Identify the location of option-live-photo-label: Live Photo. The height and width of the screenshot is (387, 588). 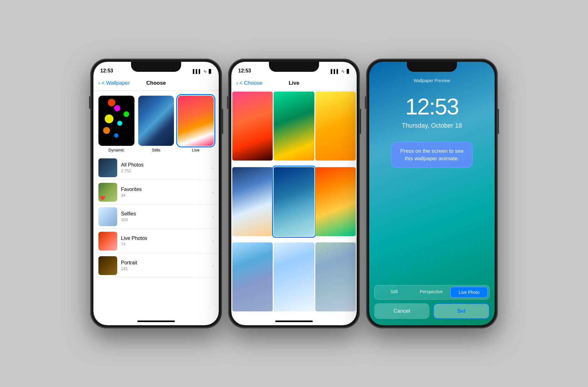
(469, 292).